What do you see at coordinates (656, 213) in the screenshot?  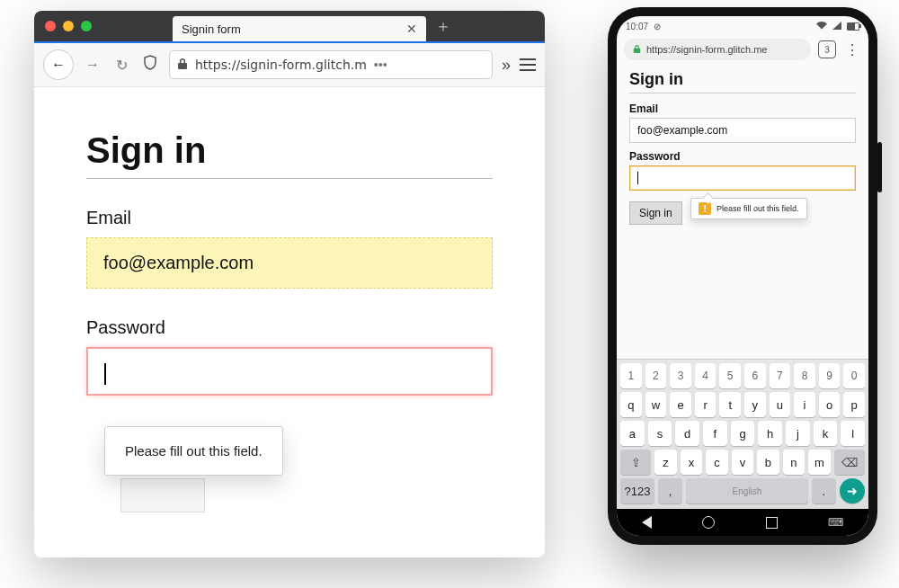 I see `signin-button-label: Sign in` at bounding box center [656, 213].